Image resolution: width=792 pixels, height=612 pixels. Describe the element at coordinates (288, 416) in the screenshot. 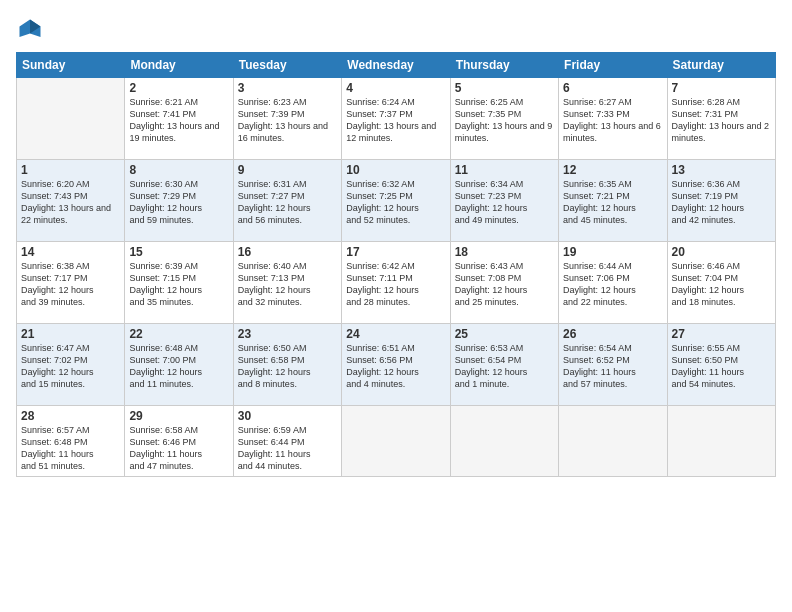

I see `day-number: 30` at that location.